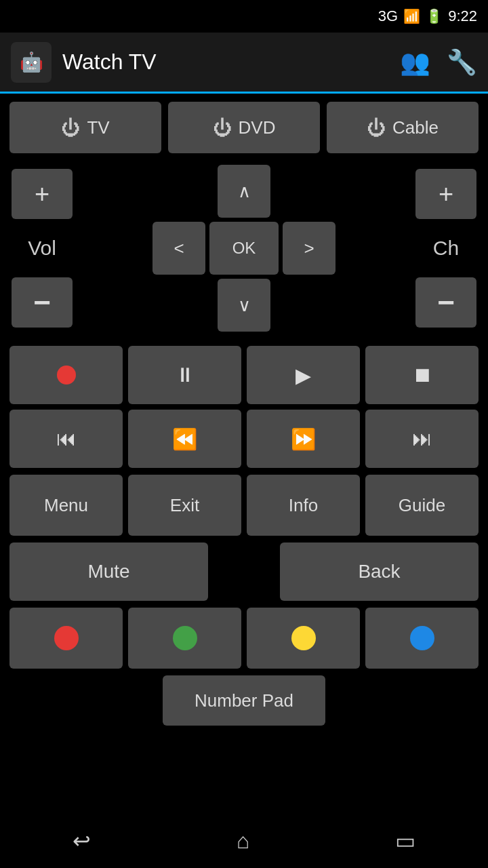 The height and width of the screenshot is (868, 488). I want to click on rewind-button: ⏪, so click(184, 439).